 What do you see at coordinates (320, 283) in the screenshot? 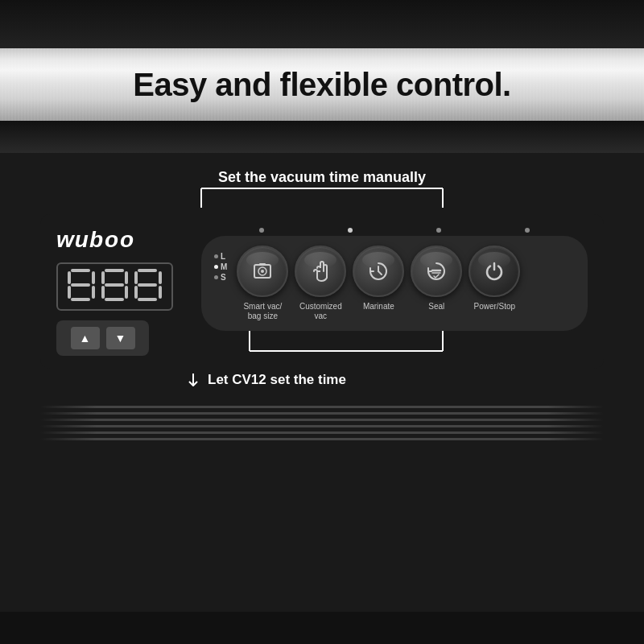
I see `customized-vac-button: Customizedvac` at bounding box center [320, 283].